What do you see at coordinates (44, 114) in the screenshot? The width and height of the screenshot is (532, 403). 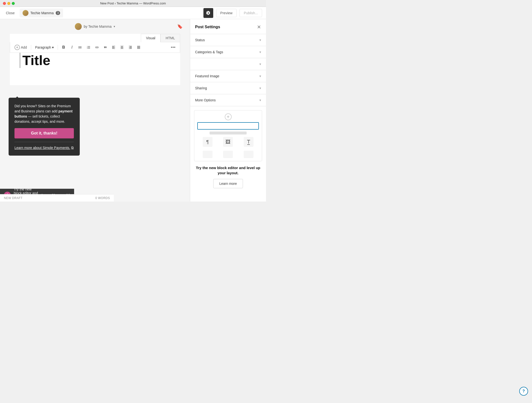 I see `tooltip-text: Did you know? Sites on the Premium and B…` at bounding box center [44, 114].